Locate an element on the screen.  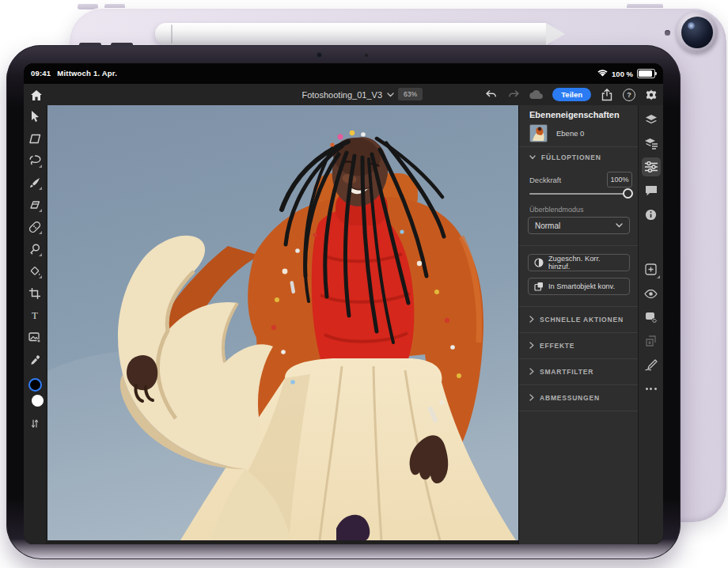
status-time-date: 09:41Mittwoch 1. Apr. is located at coordinates (74, 73).